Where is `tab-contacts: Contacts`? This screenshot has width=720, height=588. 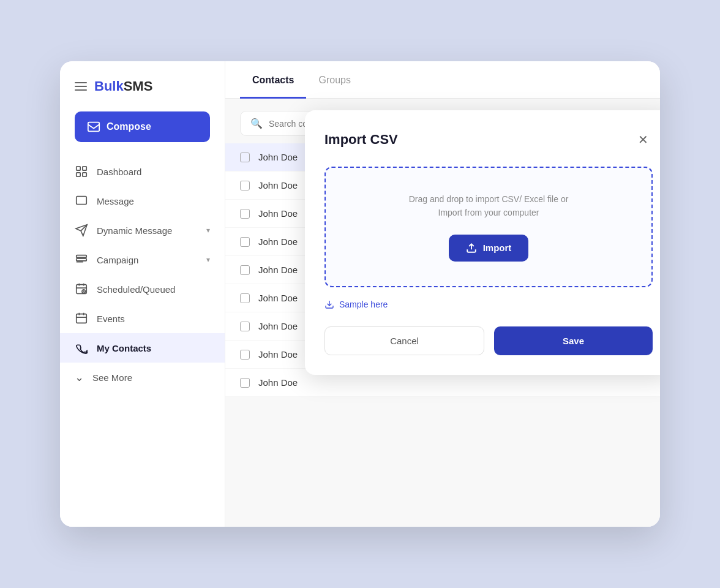
tab-contacts: Contacts is located at coordinates (273, 80).